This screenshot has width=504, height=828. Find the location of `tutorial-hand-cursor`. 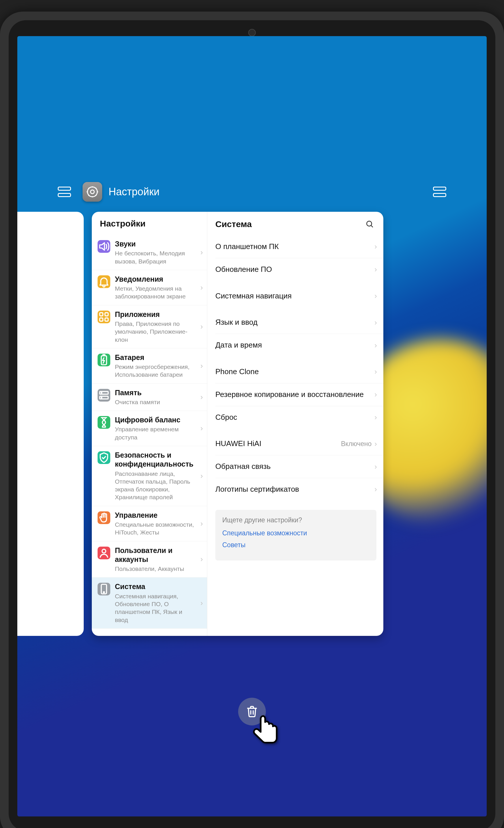

tutorial-hand-cursor is located at coordinates (266, 733).